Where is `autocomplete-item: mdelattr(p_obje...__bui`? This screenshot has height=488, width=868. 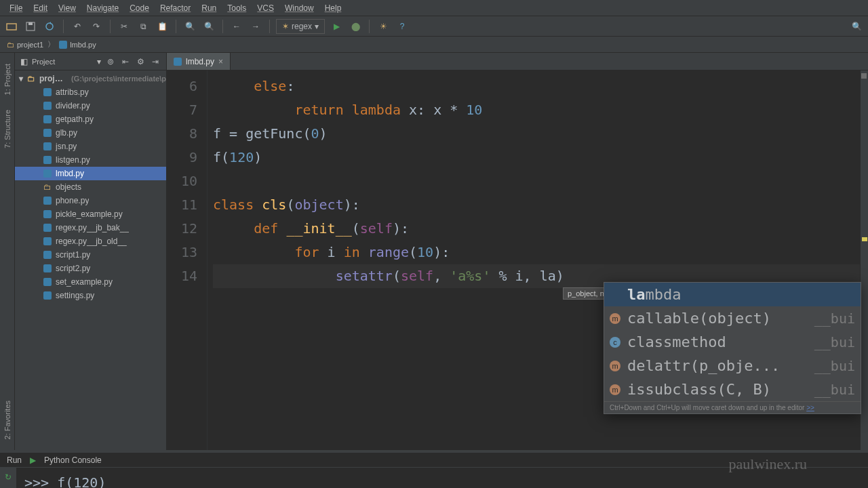
autocomplete-item: mdelattr(p_obje...__bui is located at coordinates (732, 366).